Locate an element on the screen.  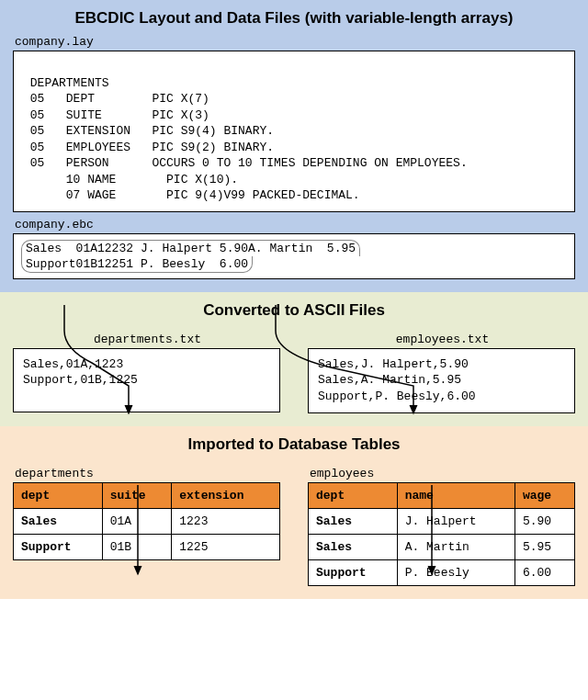
table-row: Sales 01A 1223 is located at coordinates (147, 521).